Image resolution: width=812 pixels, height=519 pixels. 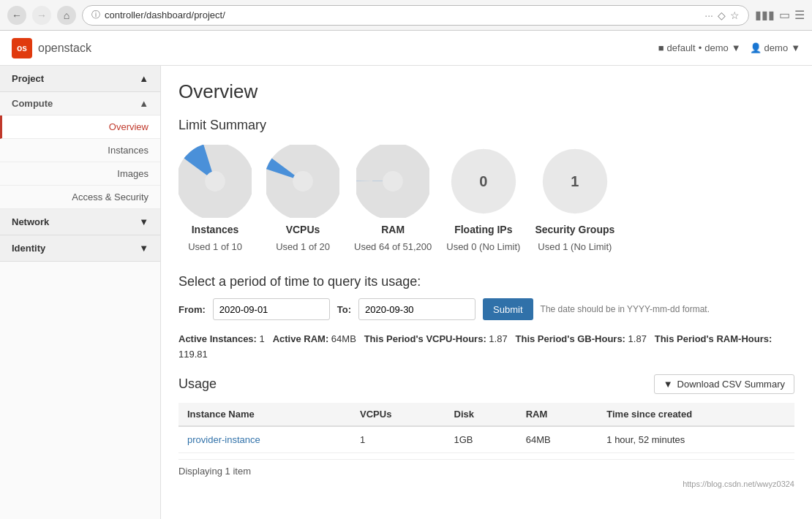 I want to click on url-bar: ⓘ controller/dashboard/project/ ··· ◇ ☆, so click(x=416, y=15).